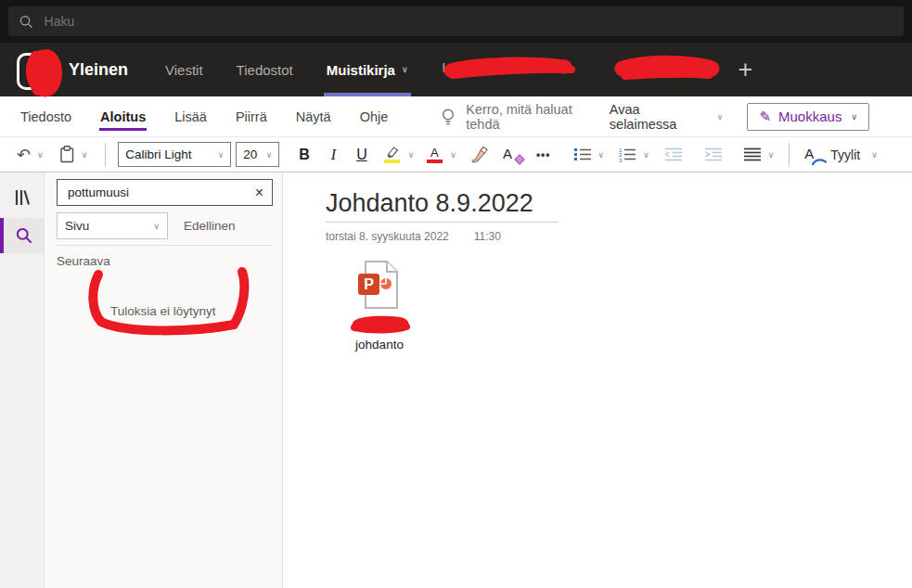 This screenshot has height=588, width=912. I want to click on edit-button-label: Muokkaus, so click(810, 117).